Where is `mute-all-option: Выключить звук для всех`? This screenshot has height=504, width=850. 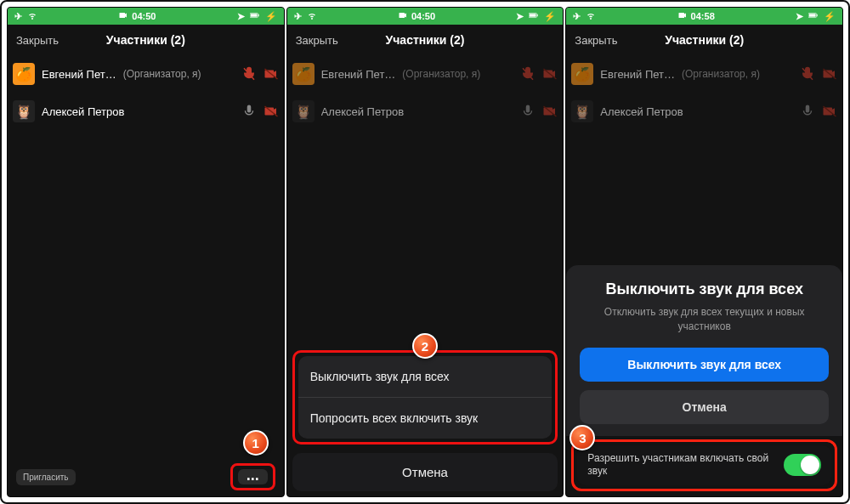
mute-all-option: Выключить звук для всех is located at coordinates (425, 377).